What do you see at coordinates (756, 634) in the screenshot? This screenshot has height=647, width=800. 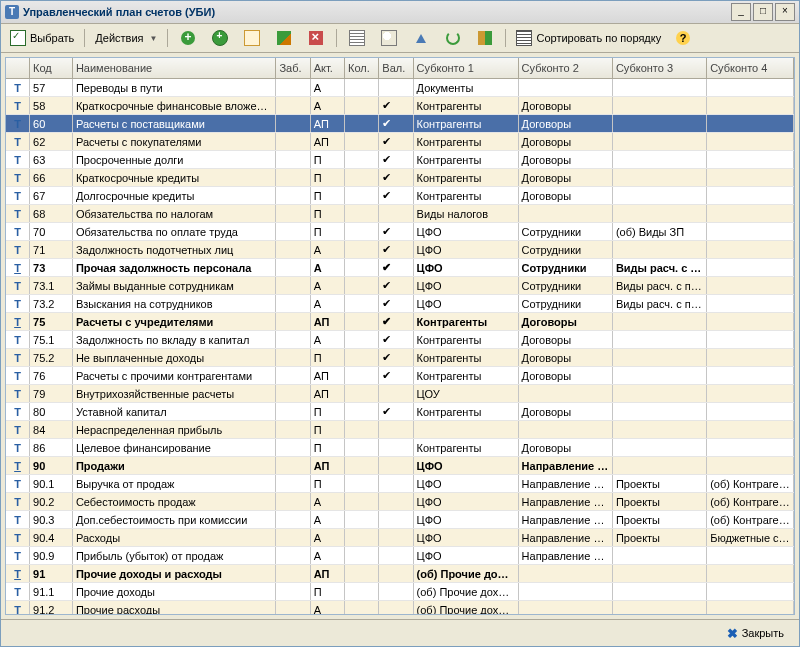 I see `close-button: ✖ Закрыть` at bounding box center [756, 634].